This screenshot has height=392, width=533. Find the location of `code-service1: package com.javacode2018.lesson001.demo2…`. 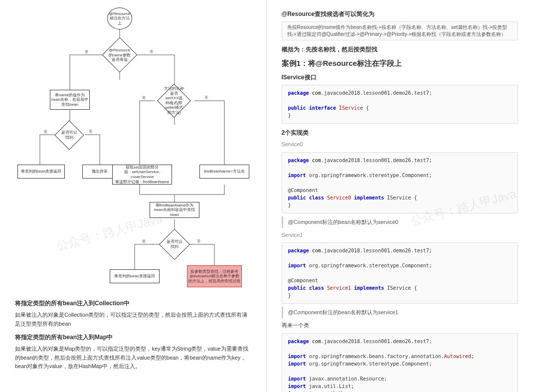

code-service1: package com.javacode2018.lesson001.demo2… is located at coordinates (400, 273).